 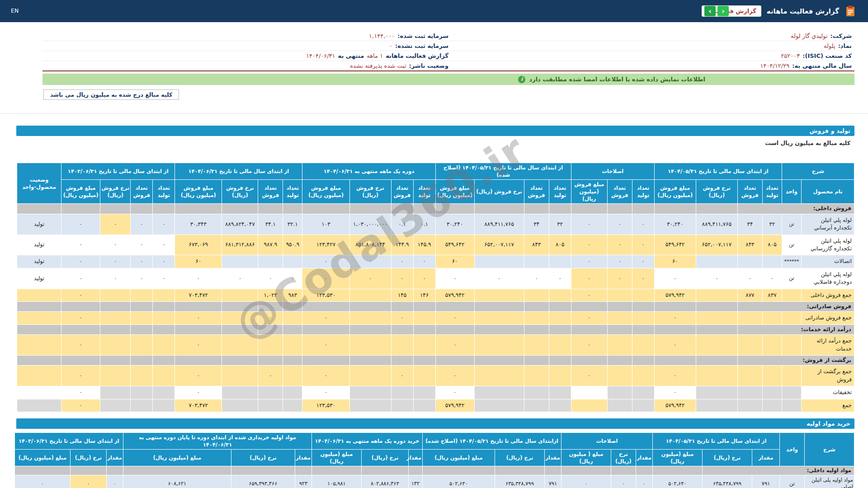 What do you see at coordinates (723, 11) in the screenshot?
I see `next-report-button: ›` at bounding box center [723, 11].